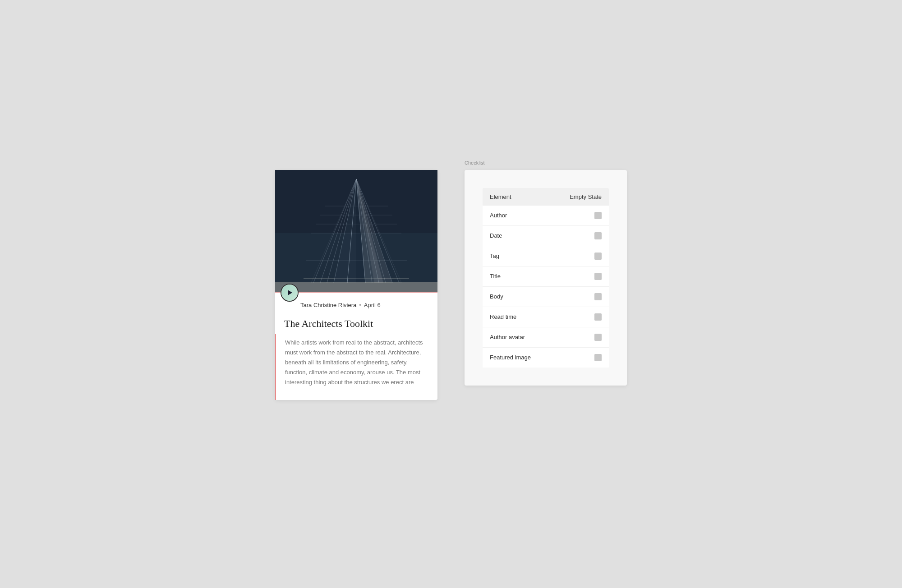  Describe the element at coordinates (356, 231) in the screenshot. I see `article-featured-image` at that location.